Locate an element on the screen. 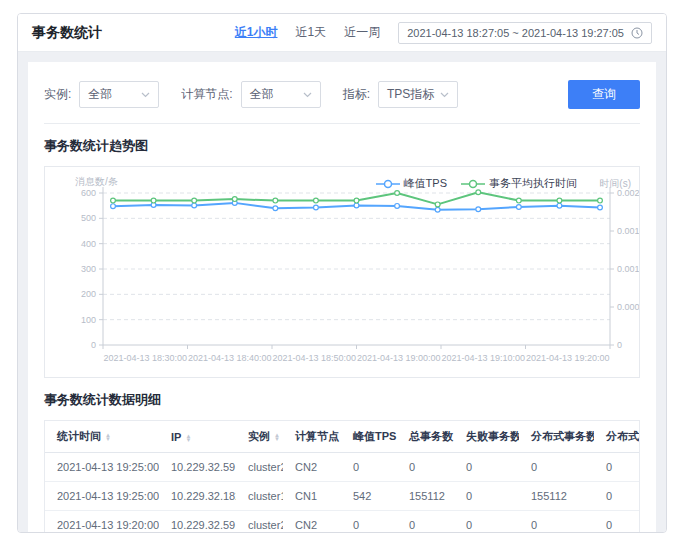 The height and width of the screenshot is (545, 685). svg-text: 500 is located at coordinates (88, 218).